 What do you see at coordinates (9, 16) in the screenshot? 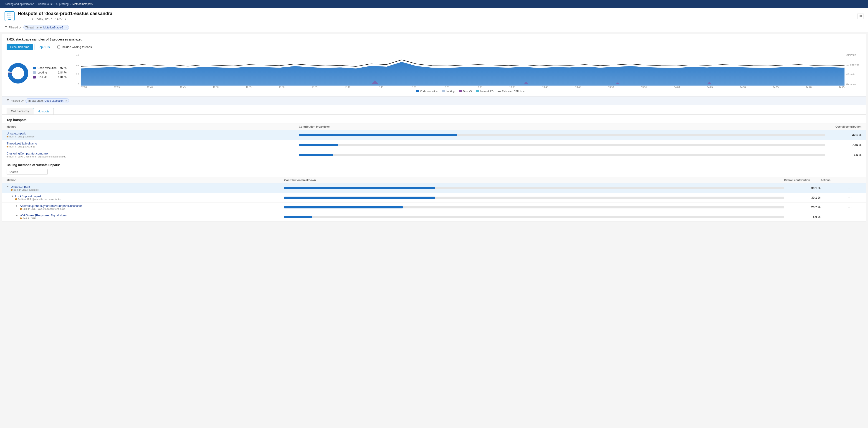
I see `logo-text: 110010010101100101` at bounding box center [9, 16].